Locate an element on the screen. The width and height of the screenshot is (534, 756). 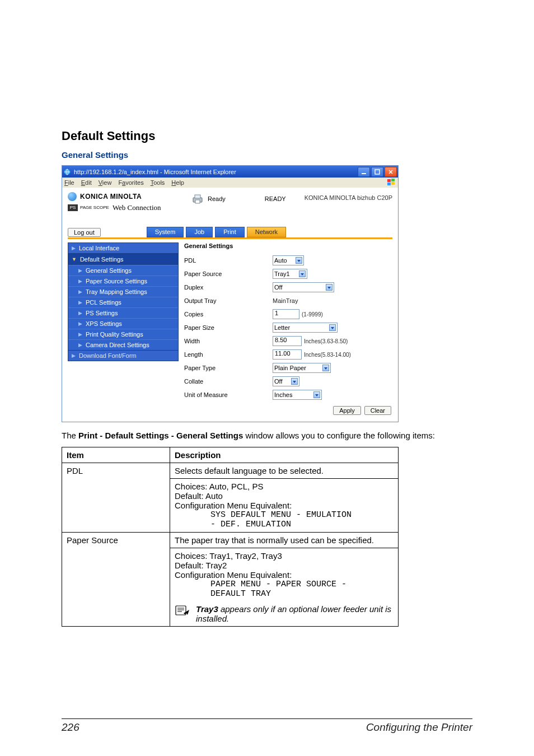
label-pdl: PDL is located at coordinates (228, 260).